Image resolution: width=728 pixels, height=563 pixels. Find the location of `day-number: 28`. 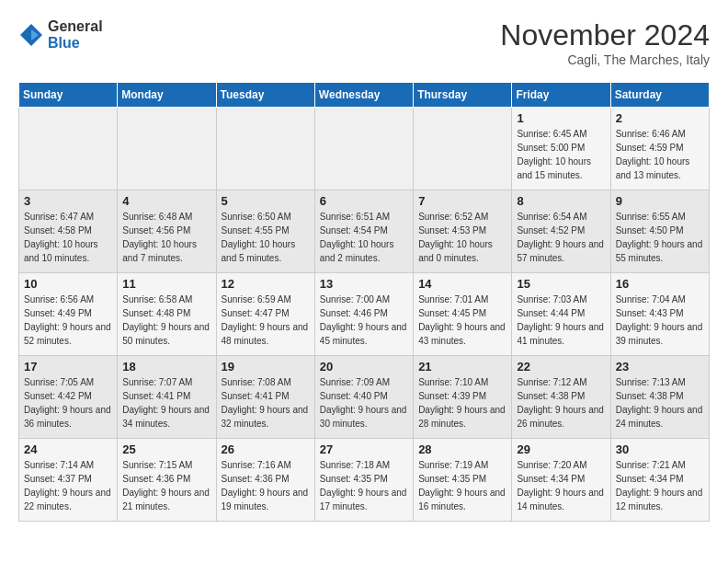

day-number: 28 is located at coordinates (462, 449).